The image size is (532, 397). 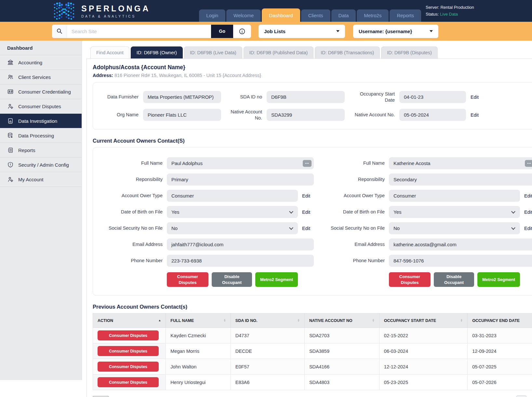 What do you see at coordinates (500, 321) in the screenshot?
I see `col-occupancy-end: OCCUPANCY END DATE▲▼` at bounding box center [500, 321].